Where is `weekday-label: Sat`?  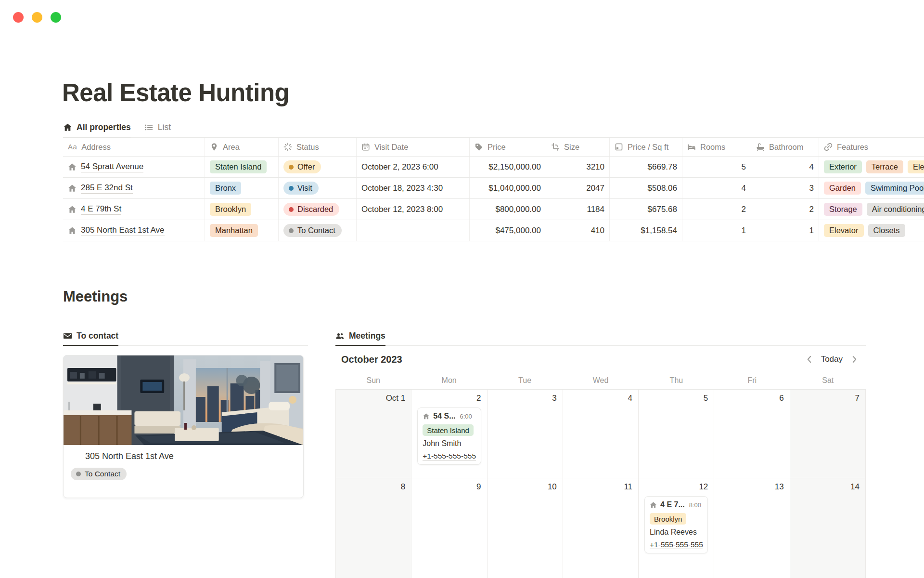
weekday-label: Sat is located at coordinates (828, 381).